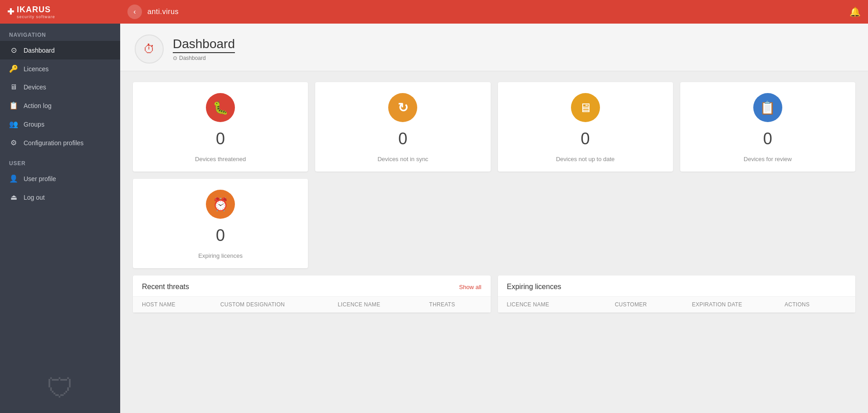  Describe the element at coordinates (54, 143) in the screenshot. I see `sidebar-item-config-profiles-label: Configuration profiles` at that location.